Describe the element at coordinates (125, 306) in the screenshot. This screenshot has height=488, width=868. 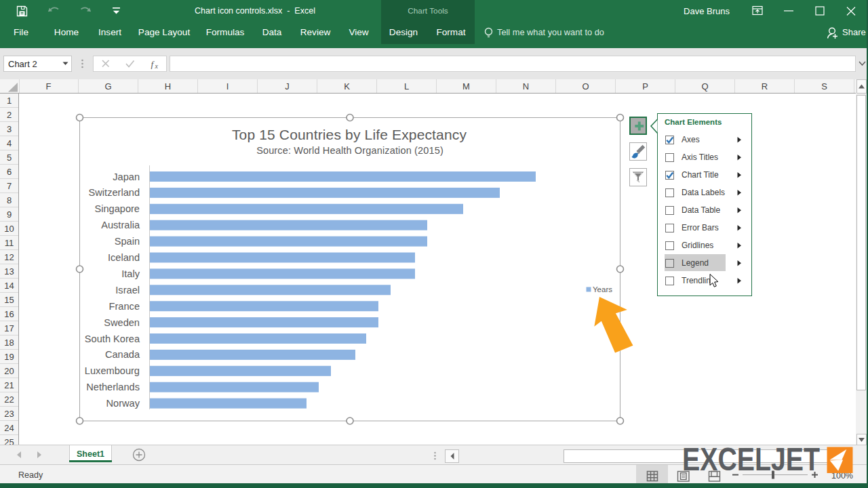
I see `svg-text: France` at that location.